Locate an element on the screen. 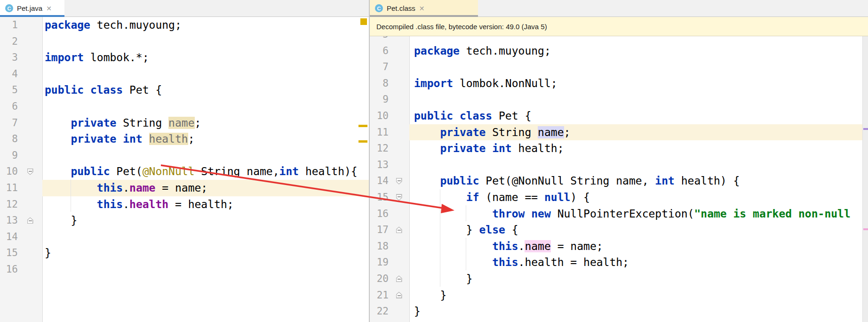 Image resolution: width=868 pixels, height=322 pixels. scrollbar-error-stripe is located at coordinates (865, 179).